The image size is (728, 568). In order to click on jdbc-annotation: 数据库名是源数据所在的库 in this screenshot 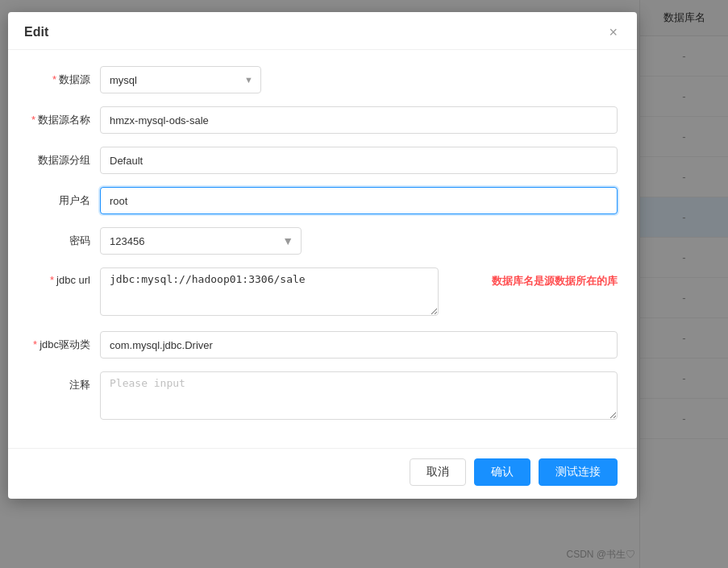, I will do `click(555, 278)`.